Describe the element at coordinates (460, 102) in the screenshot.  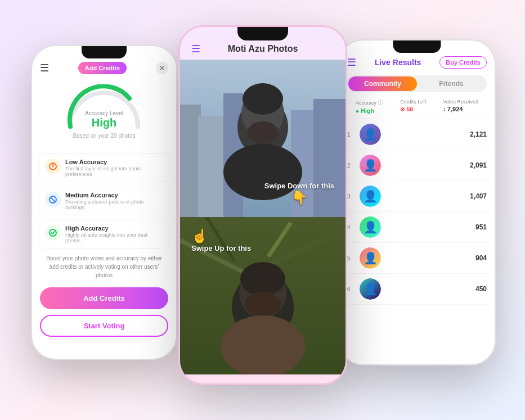
I see `stat-votes-label: Votes Received` at that location.